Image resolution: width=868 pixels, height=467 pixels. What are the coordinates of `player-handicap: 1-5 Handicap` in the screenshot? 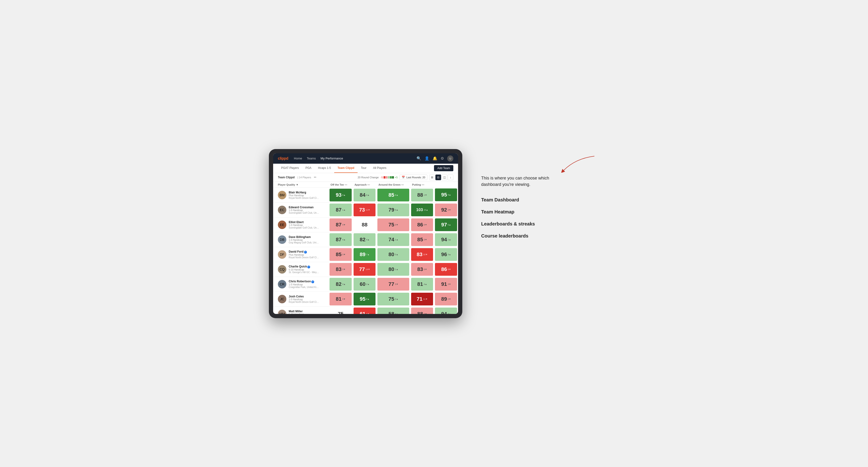 It's located at (304, 240).